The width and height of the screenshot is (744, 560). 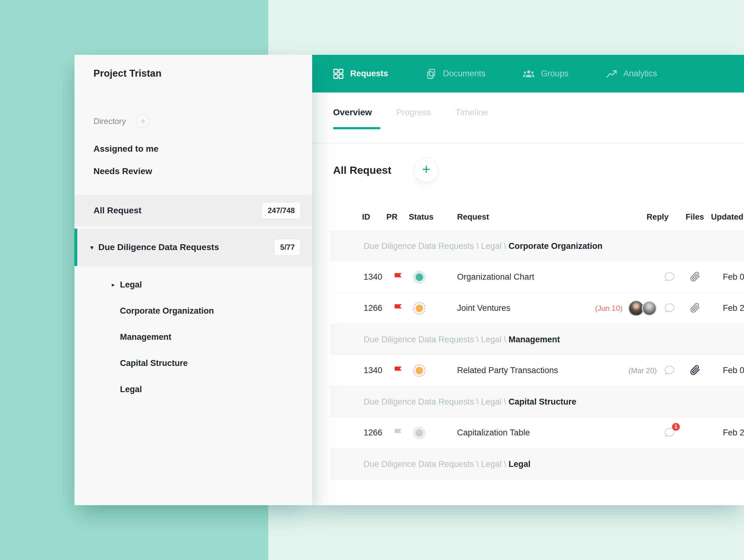 What do you see at coordinates (203, 172) in the screenshot?
I see `sidebar-item-needs-review: Needs Review` at bounding box center [203, 172].